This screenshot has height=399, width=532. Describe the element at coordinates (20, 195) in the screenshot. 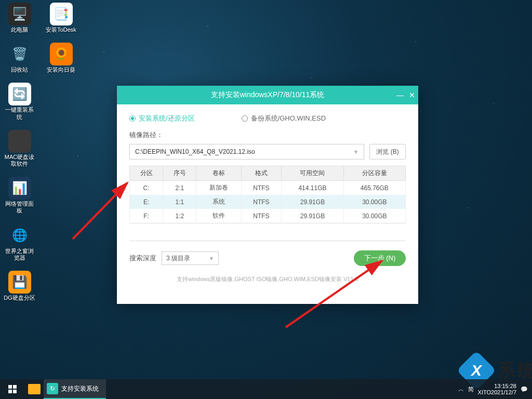

I see `netpanel-icon: 📊网络管理面板` at that location.